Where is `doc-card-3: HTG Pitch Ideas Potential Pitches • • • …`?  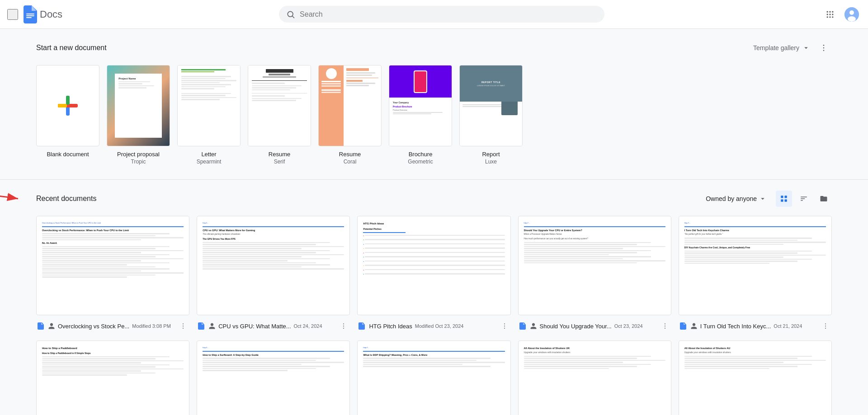
doc-card-3: HTG Pitch Ideas Potential Pitches • • • … is located at coordinates (434, 275).